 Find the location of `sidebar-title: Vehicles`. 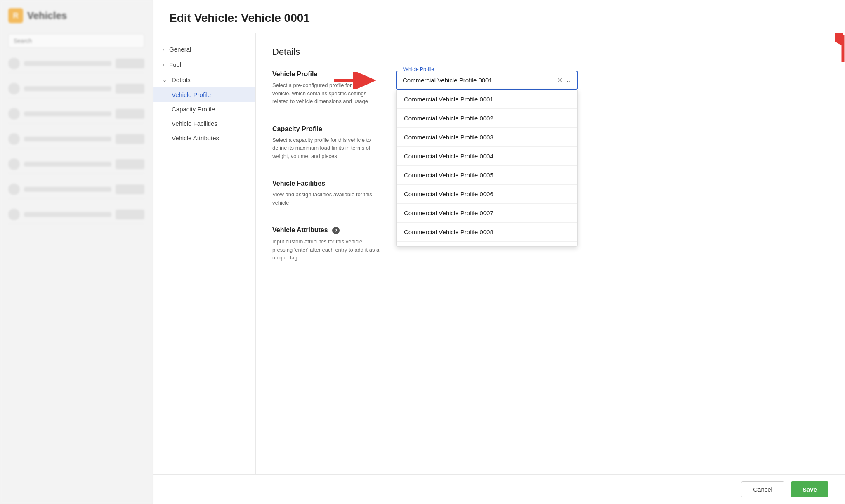

sidebar-title: Vehicles is located at coordinates (47, 16).